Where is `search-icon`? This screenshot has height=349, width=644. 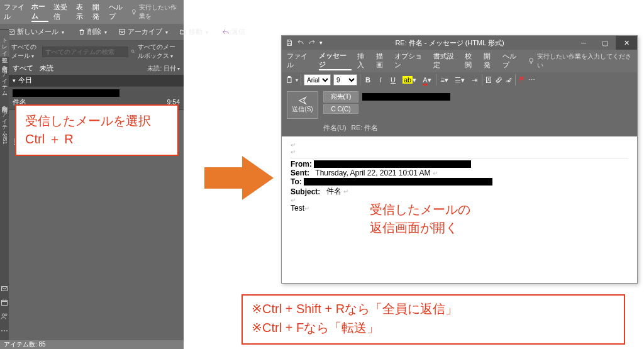
search-icon is located at coordinates (133, 52).